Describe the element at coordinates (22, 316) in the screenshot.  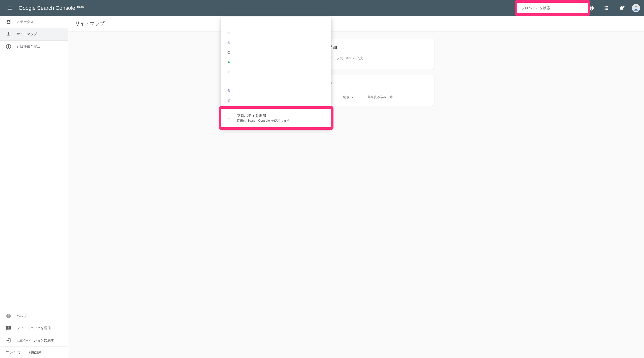
I see `sidebar-item-label: ヘルプ` at that location.